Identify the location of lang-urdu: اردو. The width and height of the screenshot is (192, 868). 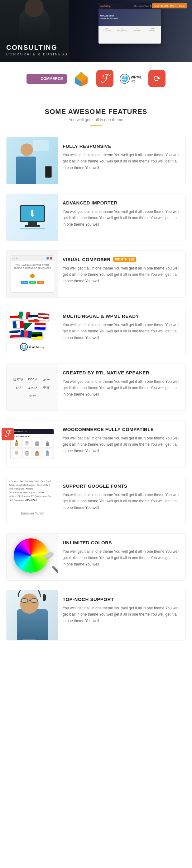
(18, 388).